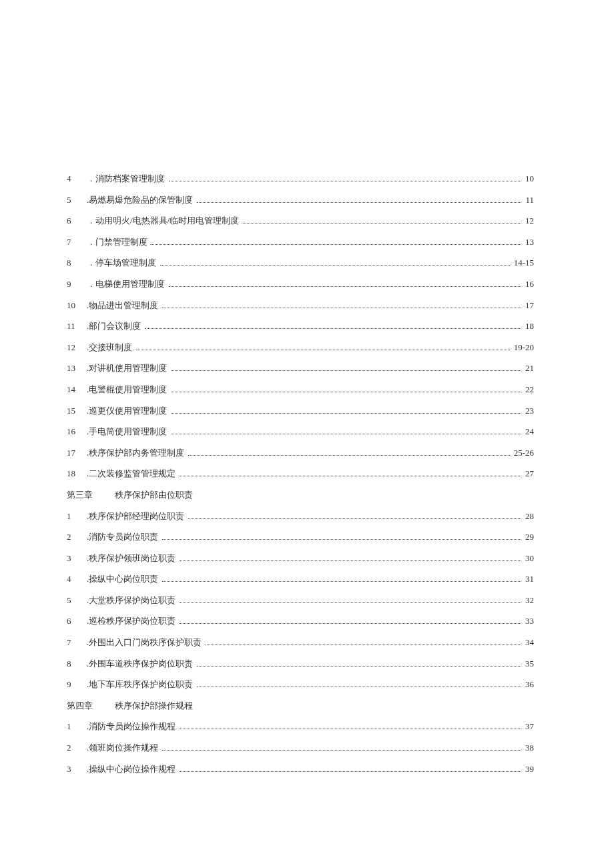 The width and height of the screenshot is (614, 868). Describe the element at coordinates (529, 621) in the screenshot. I see `toc-entry-page: 33` at that location.